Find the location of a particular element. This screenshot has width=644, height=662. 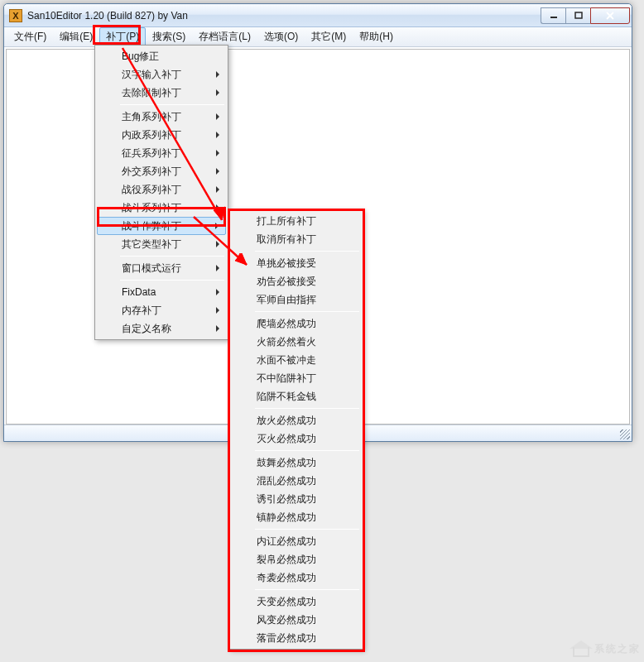

submenu-item: 混乱必然成功 is located at coordinates (296, 481).